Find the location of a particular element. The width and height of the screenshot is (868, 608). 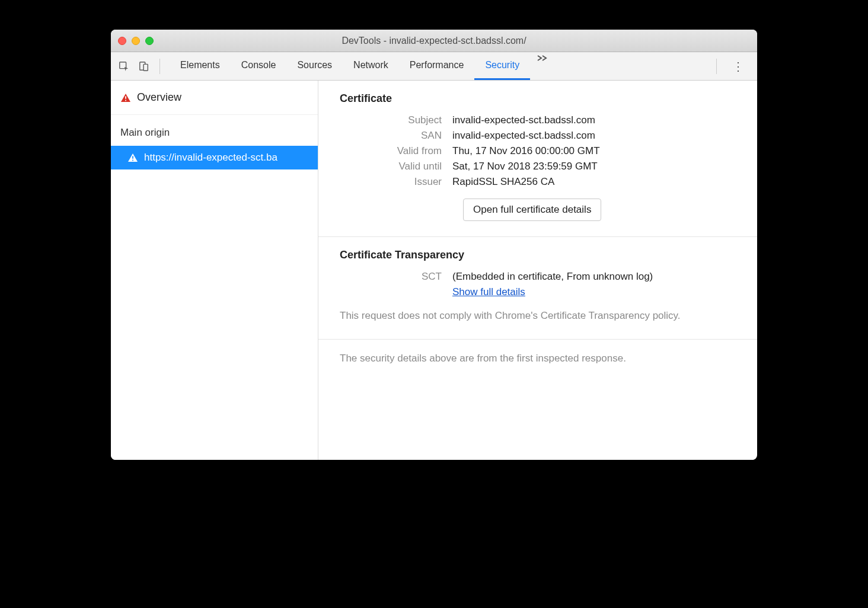

toolbar-icon-group is located at coordinates (134, 66).